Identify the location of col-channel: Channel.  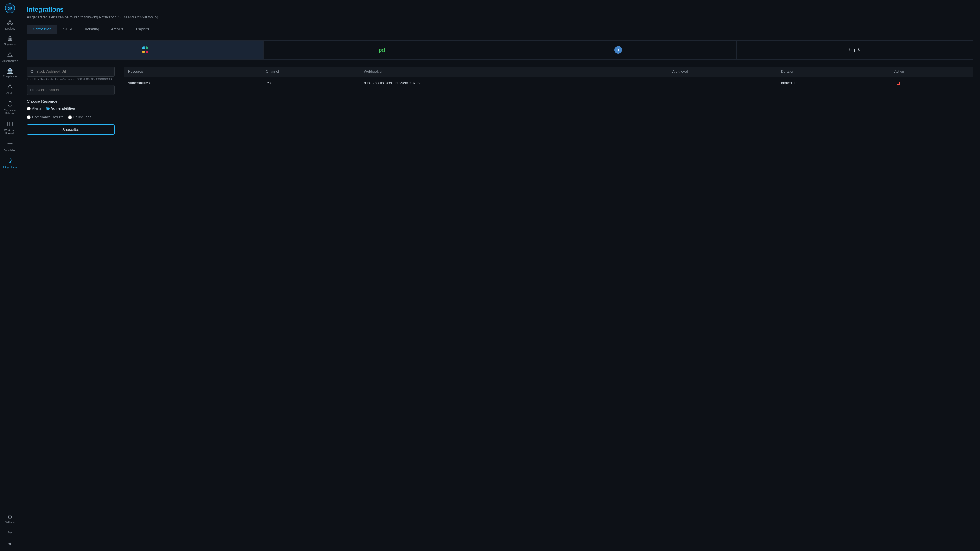
(310, 71).